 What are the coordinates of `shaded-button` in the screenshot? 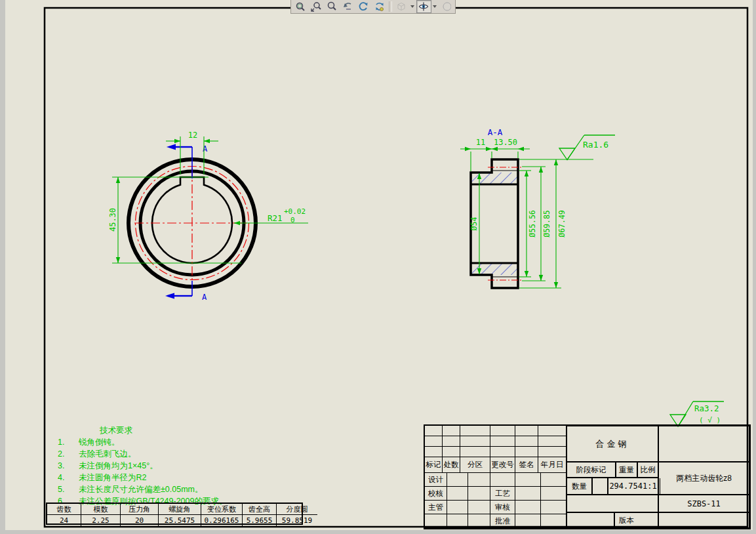 It's located at (446, 7).